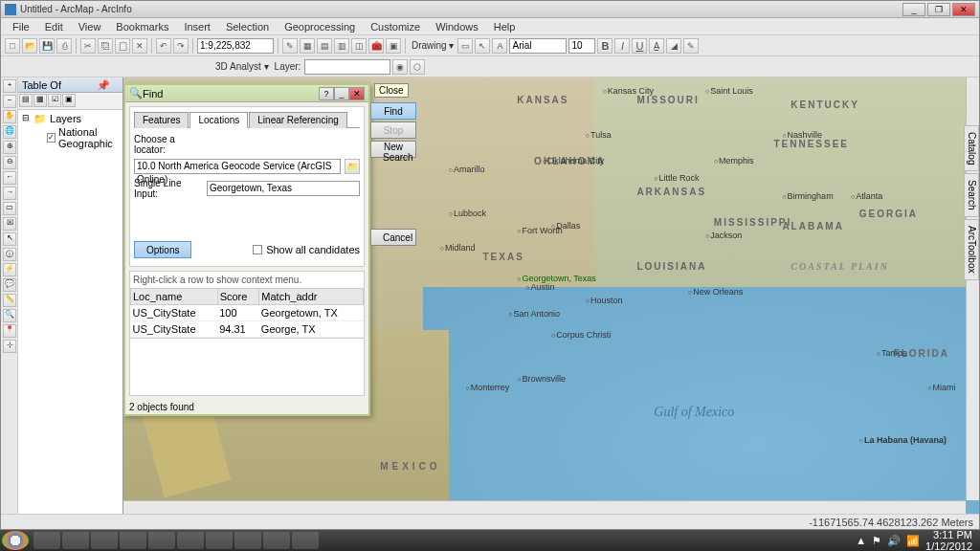 The width and height of the screenshot is (980, 551). What do you see at coordinates (71, 138) in the screenshot?
I see `toc-layer-item: ✓ National Geographic` at bounding box center [71, 138].